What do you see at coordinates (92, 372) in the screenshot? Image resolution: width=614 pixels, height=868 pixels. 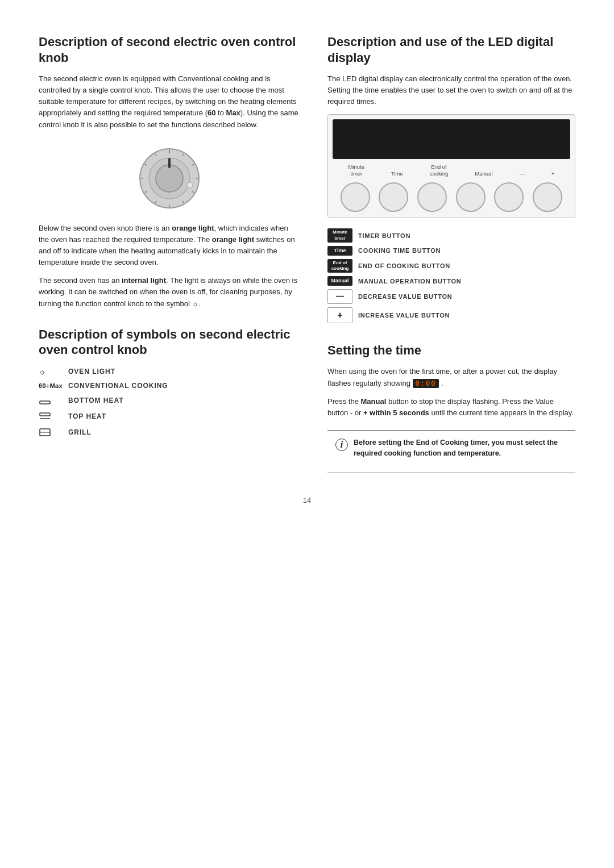 I see `oven-light-label: OVEN LIGHT` at bounding box center [92, 372].